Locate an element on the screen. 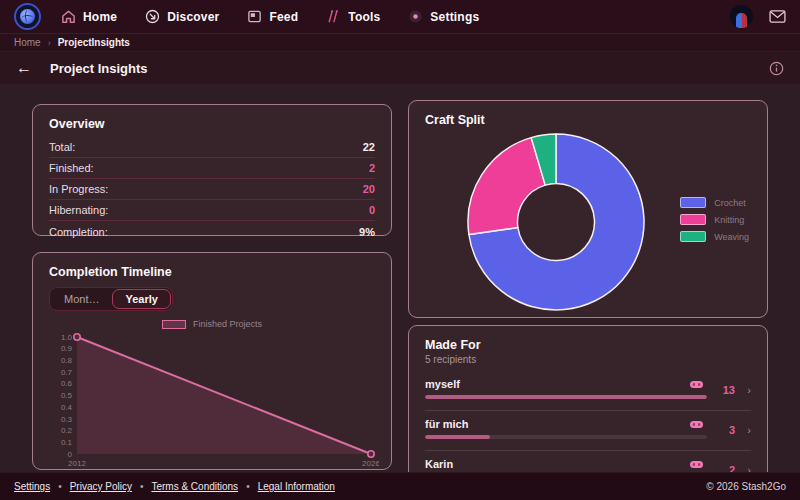 This screenshot has width=800, height=500. recipient-count: 2 is located at coordinates (732, 468).